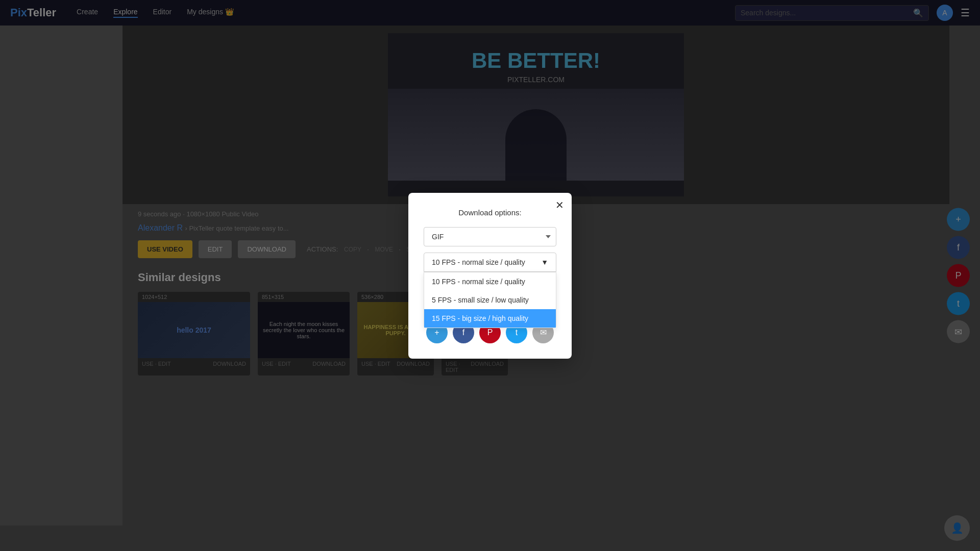 This screenshot has width=980, height=551. I want to click on fps-select-display: 10 FPS - normal size / quality ▼, so click(490, 262).